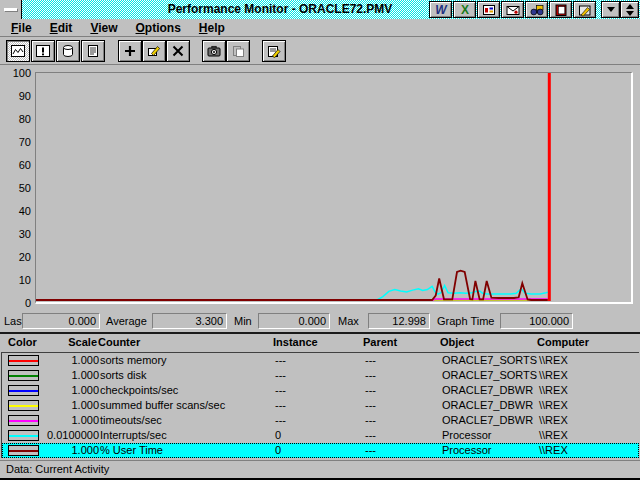  I want to click on options-icon, so click(274, 51).